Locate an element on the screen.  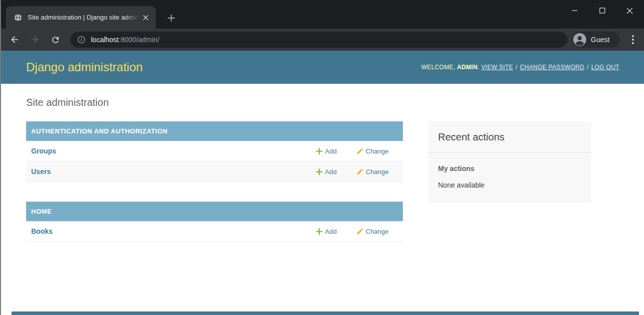
change-books-link: Change is located at coordinates (375, 232).